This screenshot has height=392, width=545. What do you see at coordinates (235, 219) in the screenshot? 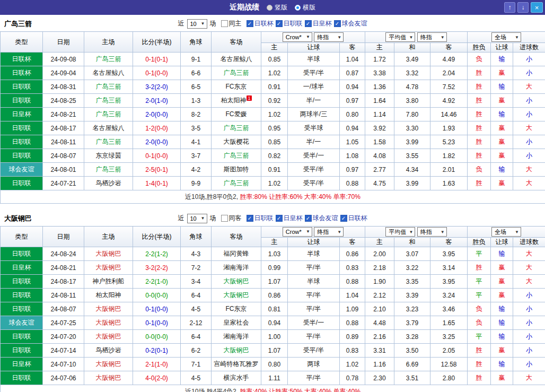
I see `same-venue-label: 同客` at bounding box center [235, 219].